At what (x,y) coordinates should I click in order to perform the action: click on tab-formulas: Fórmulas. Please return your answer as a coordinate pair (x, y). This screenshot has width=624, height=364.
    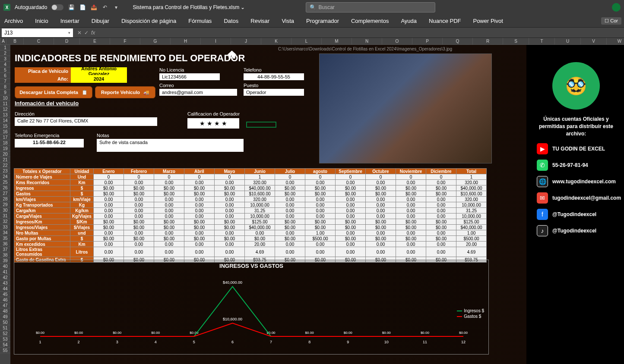
    Looking at the image, I should click on (200, 21).